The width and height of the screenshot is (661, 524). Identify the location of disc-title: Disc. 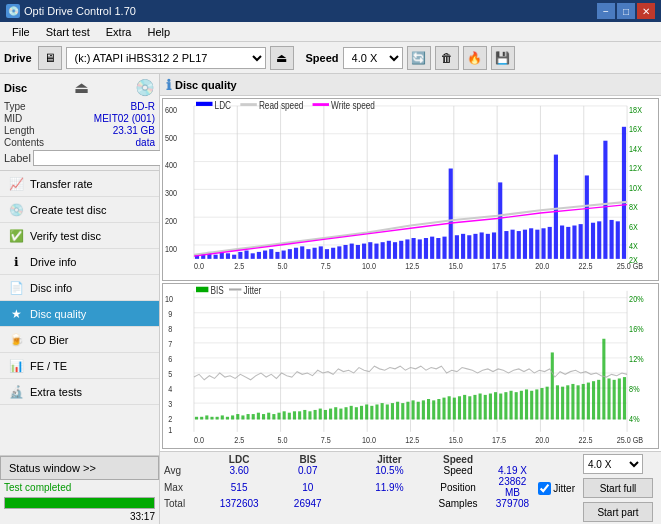
(16, 88).